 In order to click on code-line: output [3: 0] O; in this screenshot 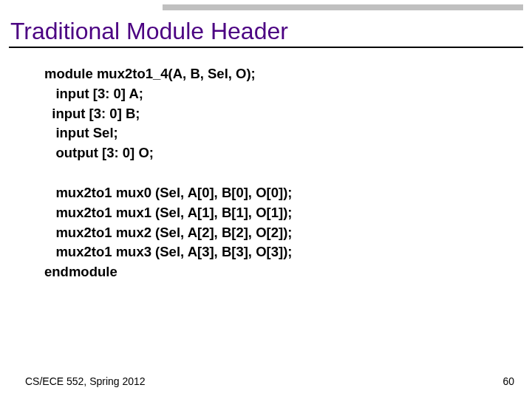, I will do `click(99, 152)`.